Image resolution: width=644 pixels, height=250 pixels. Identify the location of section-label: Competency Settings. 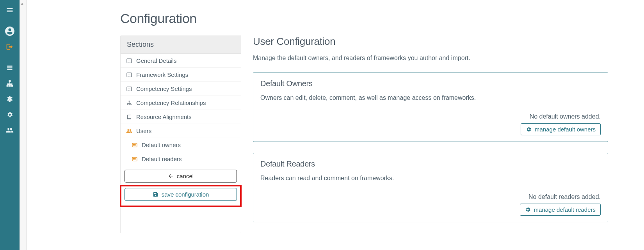
(164, 89).